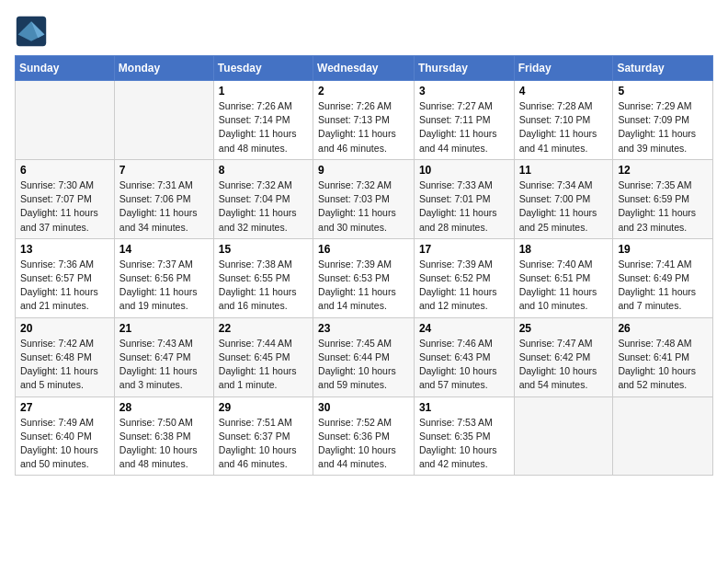 This screenshot has width=728, height=563. Describe the element at coordinates (164, 68) in the screenshot. I see `col-header-monday: Monday` at that location.